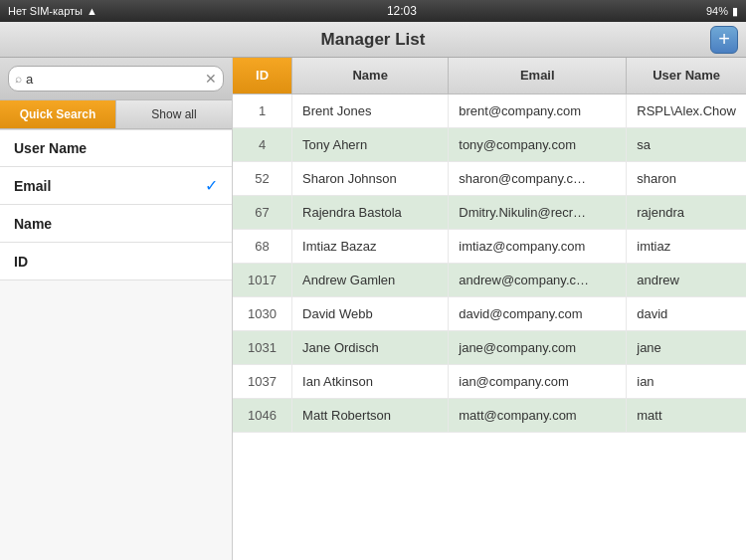  Describe the element at coordinates (717, 11) in the screenshot. I see `battery-text: 94%` at that location.